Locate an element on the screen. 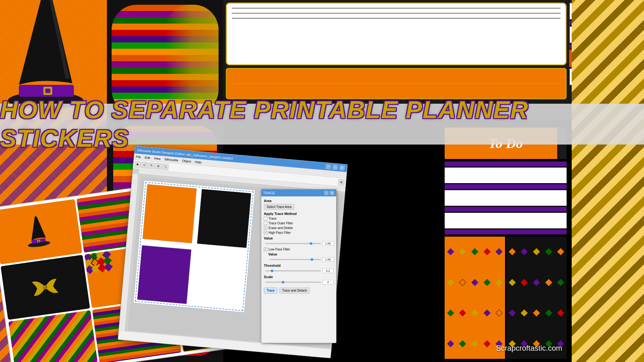 The image size is (644, 362). trace-option-highpass-label: High Pass Filter is located at coordinates (280, 233).